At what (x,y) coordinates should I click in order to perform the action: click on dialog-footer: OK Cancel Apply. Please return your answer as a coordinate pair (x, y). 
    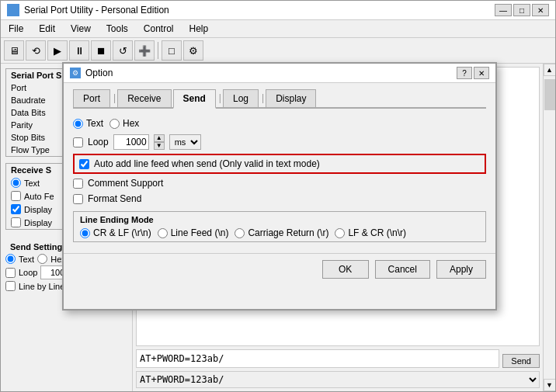
    Looking at the image, I should click on (280, 269).